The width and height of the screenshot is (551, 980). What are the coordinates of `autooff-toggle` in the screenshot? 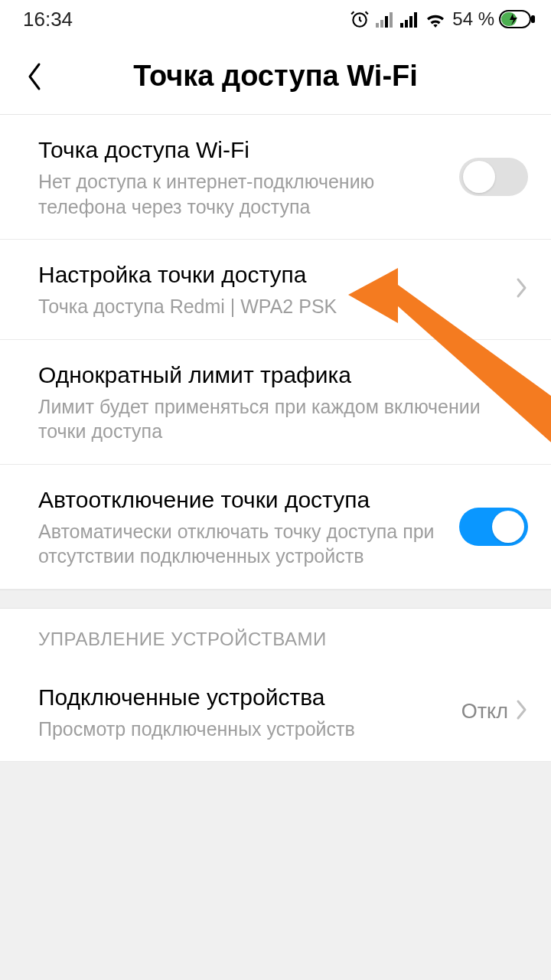 It's located at (494, 527).